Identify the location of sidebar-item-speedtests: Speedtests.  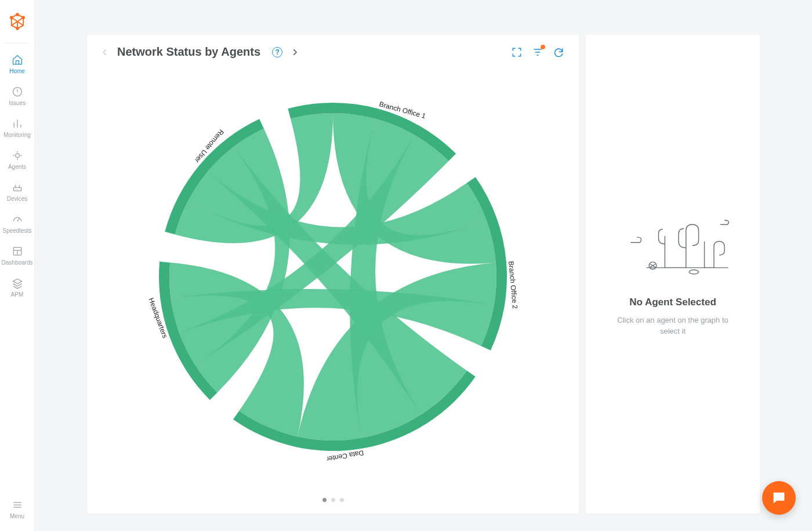
(17, 224).